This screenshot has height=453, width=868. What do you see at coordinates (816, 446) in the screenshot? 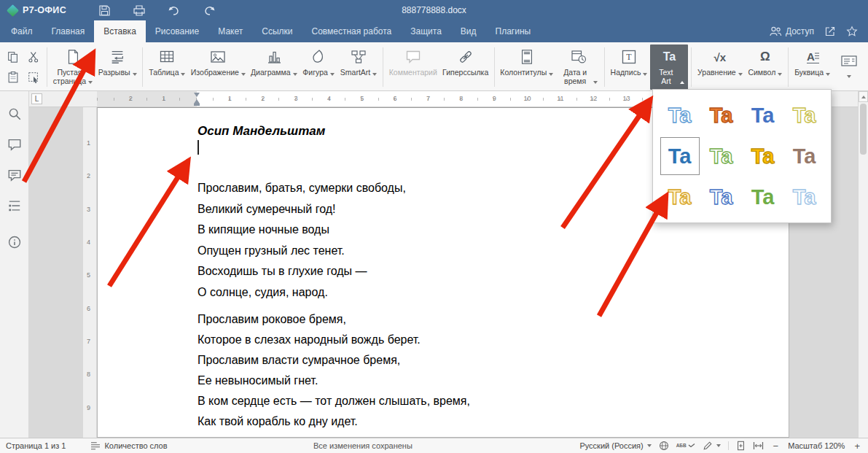
I see `zoom-level-label: Масштаб 120%` at bounding box center [816, 446].